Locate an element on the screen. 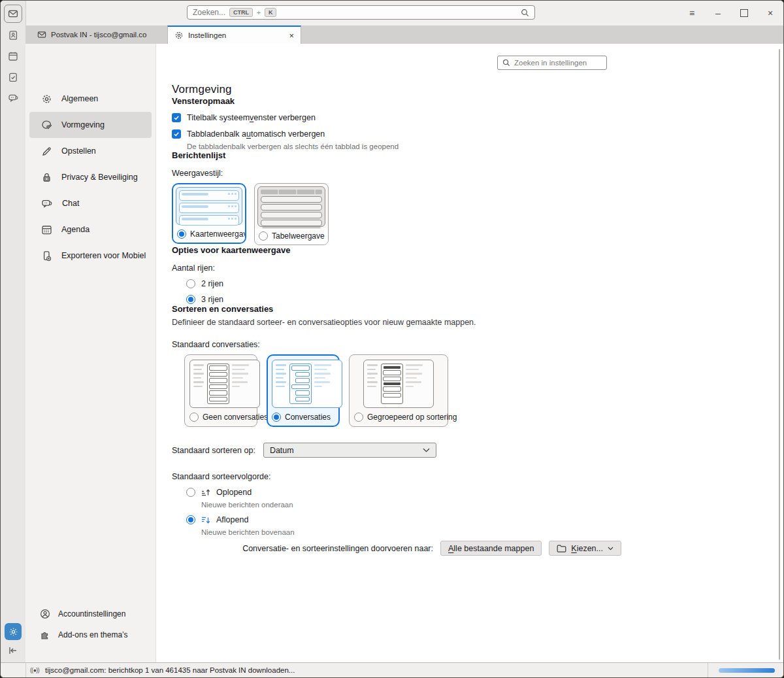 This screenshot has height=678, width=784. tab-close-icon: × is located at coordinates (291, 35).